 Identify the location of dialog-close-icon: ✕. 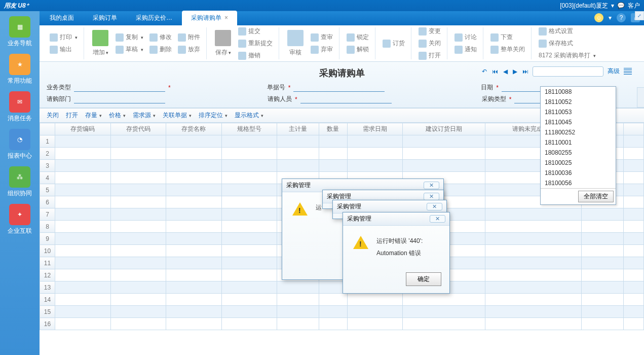
(435, 207).